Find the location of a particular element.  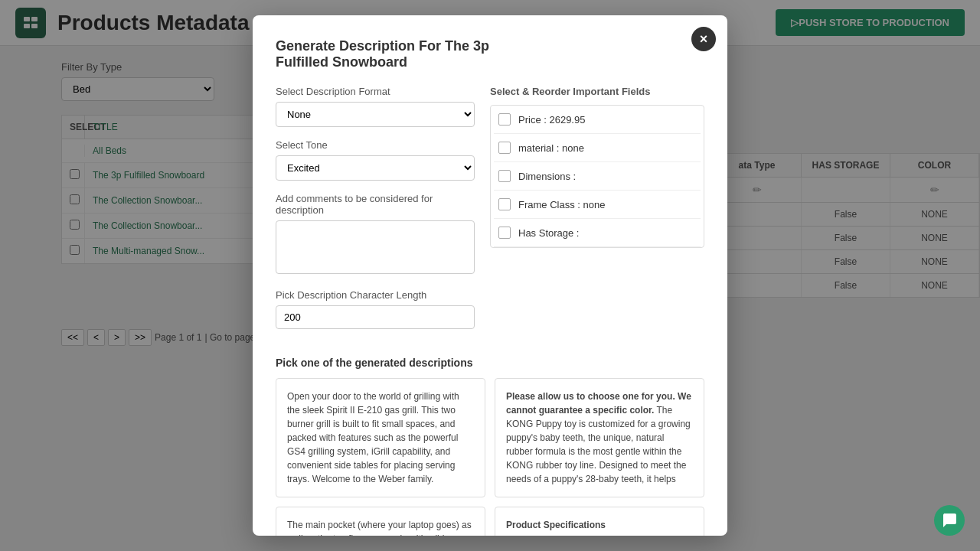

modal-left-column: Select Description Format None Short Lon… is located at coordinates (375, 214).